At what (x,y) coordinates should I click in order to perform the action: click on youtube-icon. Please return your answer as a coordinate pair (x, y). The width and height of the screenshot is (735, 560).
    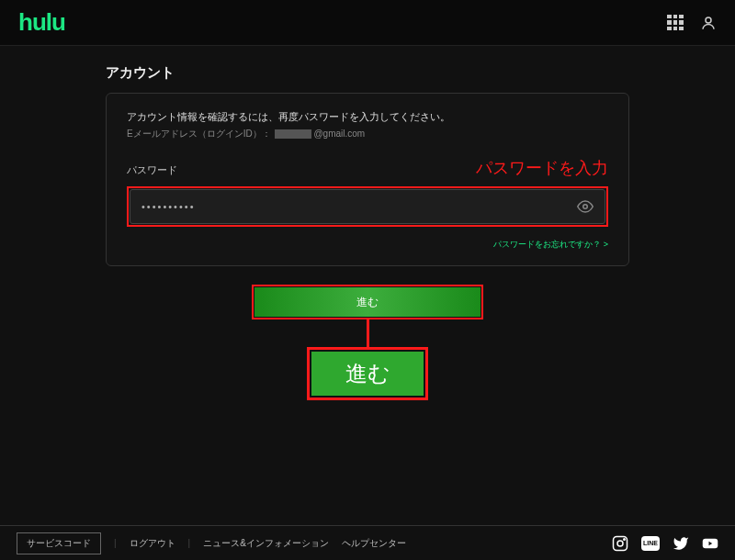
    Looking at the image, I should click on (710, 543).